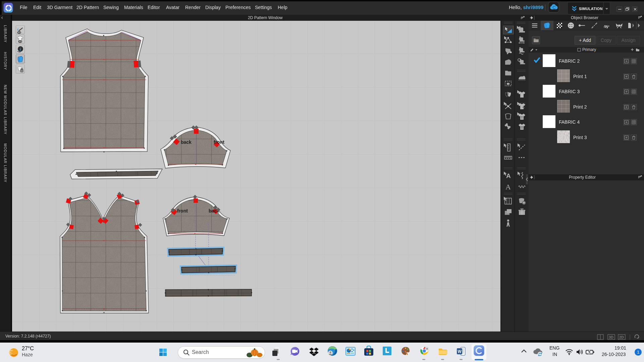  Describe the element at coordinates (460, 352) in the screenshot. I see `svg-text: W` at that location.